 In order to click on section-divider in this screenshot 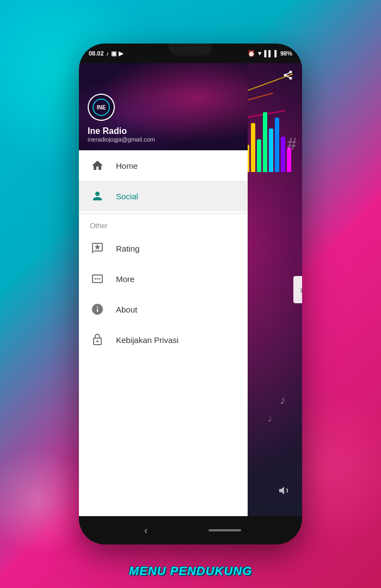, I will do `click(163, 213)`.